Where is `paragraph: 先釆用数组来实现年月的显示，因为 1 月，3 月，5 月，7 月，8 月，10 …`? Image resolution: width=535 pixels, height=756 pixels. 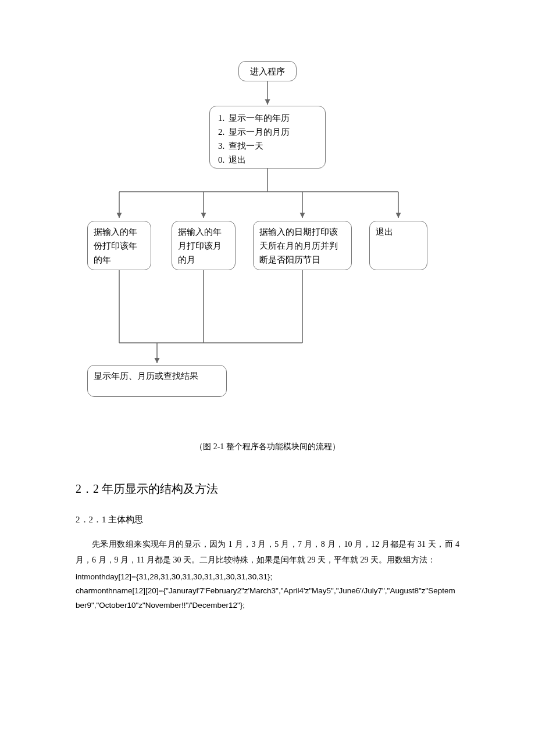
paragraph: 先釆用数组来实现年月的显示，因为 1 月，3 月，5 月，7 月，8 月，10 … is located at coordinates (268, 552).